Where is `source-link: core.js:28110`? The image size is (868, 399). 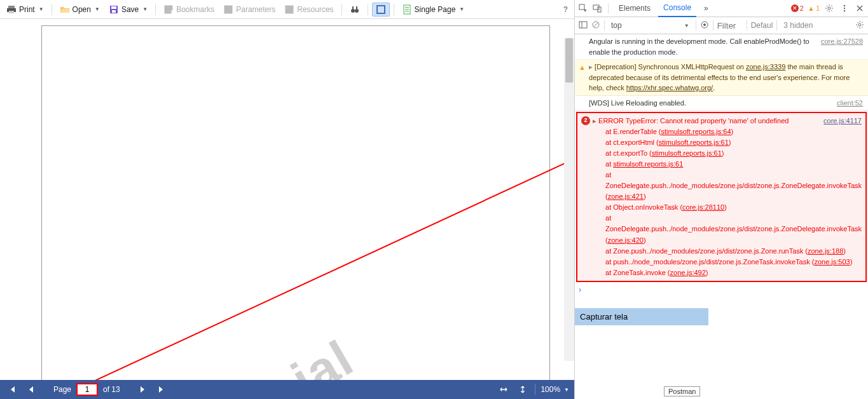 source-link: core.js:28110 is located at coordinates (703, 207).